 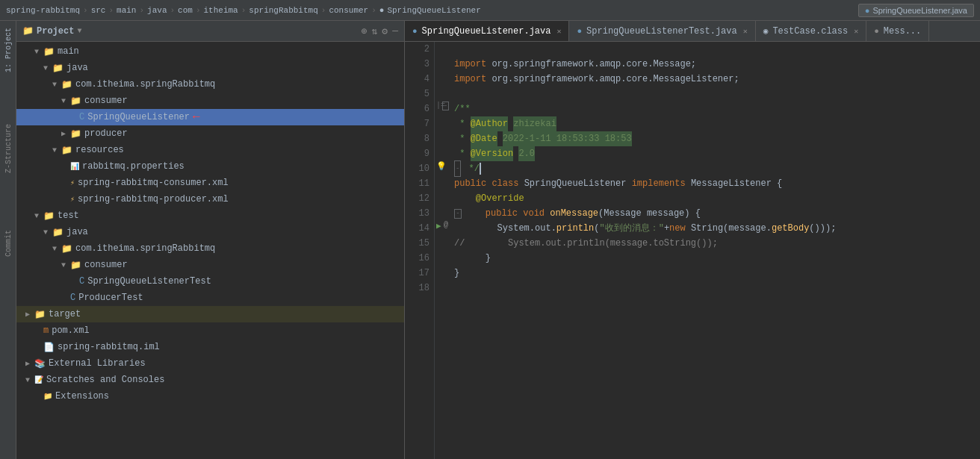 I want to click on line-num: 2, so click(x=417, y=49).